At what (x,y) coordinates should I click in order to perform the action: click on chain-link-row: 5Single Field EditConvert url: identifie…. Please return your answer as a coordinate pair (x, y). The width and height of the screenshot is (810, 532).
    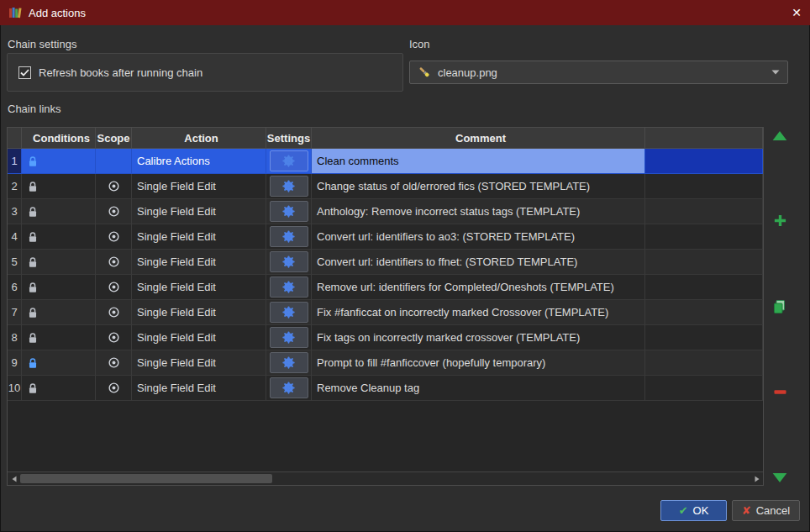
    Looking at the image, I should click on (385, 262).